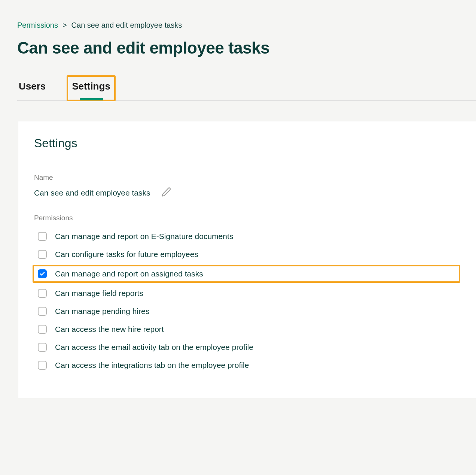  Describe the element at coordinates (247, 143) in the screenshot. I see `panel-title: Settings` at that location.